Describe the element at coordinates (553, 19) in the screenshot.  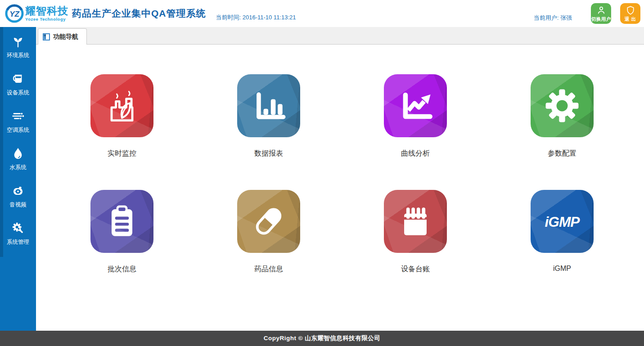
I see `current-user-label: 当前用户: 张强` at that location.